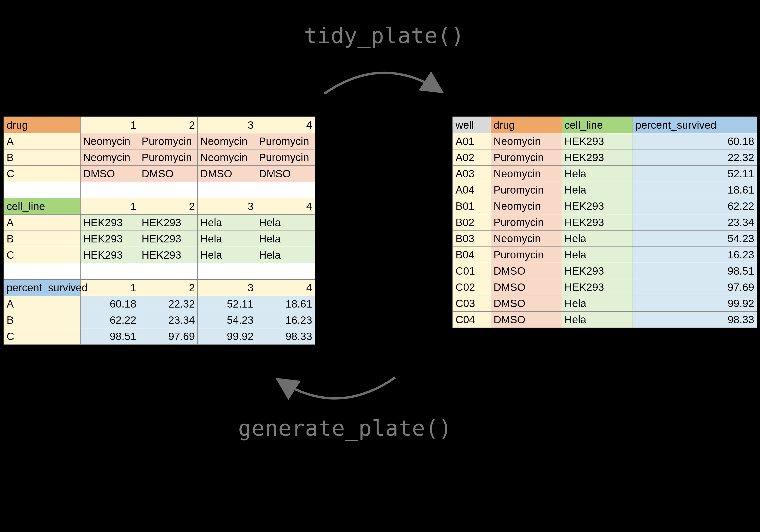  What do you see at coordinates (472, 271) in the screenshot?
I see `tidy-cell-well: C01` at bounding box center [472, 271].